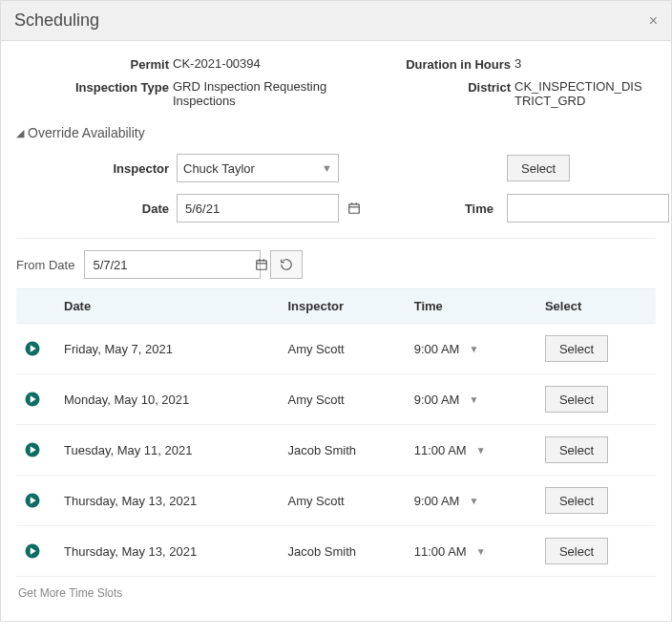  What do you see at coordinates (653, 21) in the screenshot?
I see `close-icon: ×` at bounding box center [653, 21].